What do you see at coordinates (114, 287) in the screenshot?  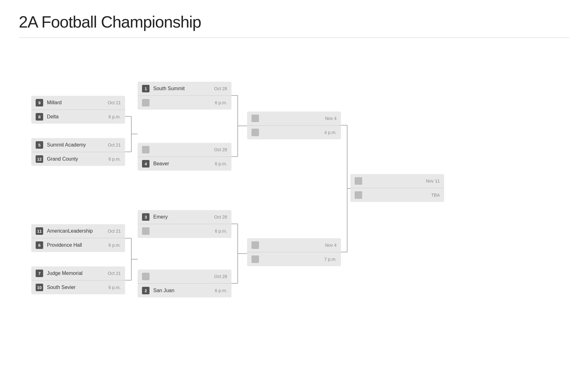 I see `time-6pm-4: 6 p.m.` at bounding box center [114, 287].